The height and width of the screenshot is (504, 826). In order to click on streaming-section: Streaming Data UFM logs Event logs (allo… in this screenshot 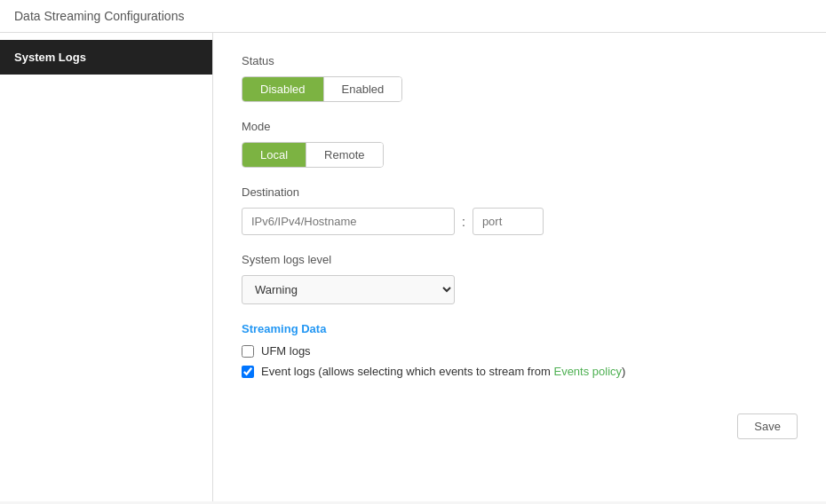, I will do `click(520, 350)`.